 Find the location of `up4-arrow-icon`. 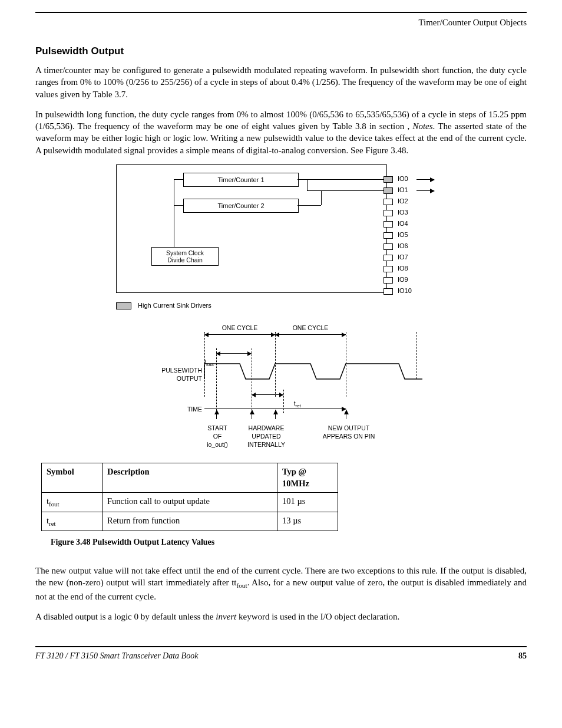

up4-arrow-icon is located at coordinates (346, 414).